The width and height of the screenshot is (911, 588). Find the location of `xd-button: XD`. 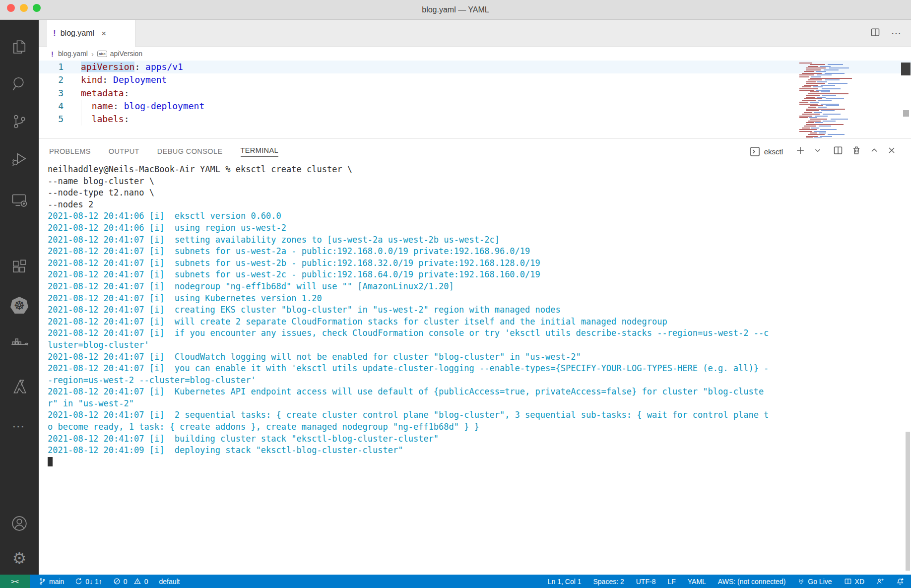

xd-button: XD is located at coordinates (854, 582).